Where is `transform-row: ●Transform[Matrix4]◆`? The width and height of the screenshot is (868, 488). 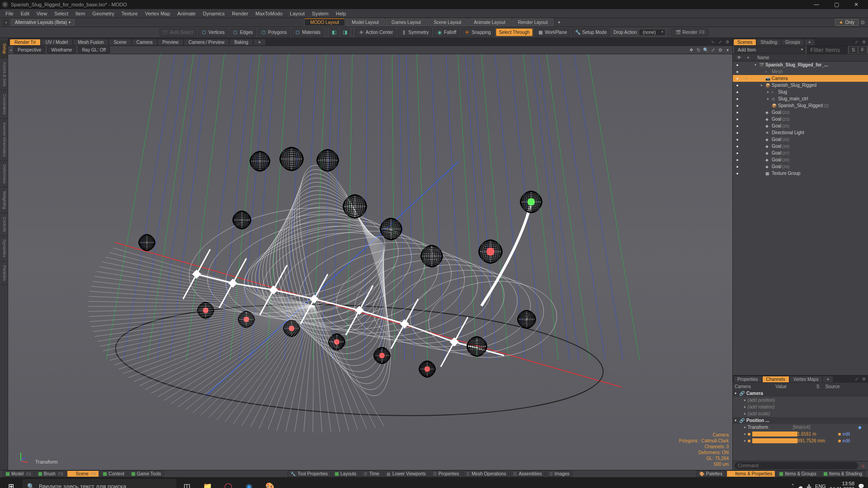
transform-row: ●Transform[Matrix4]◆ is located at coordinates (800, 427).